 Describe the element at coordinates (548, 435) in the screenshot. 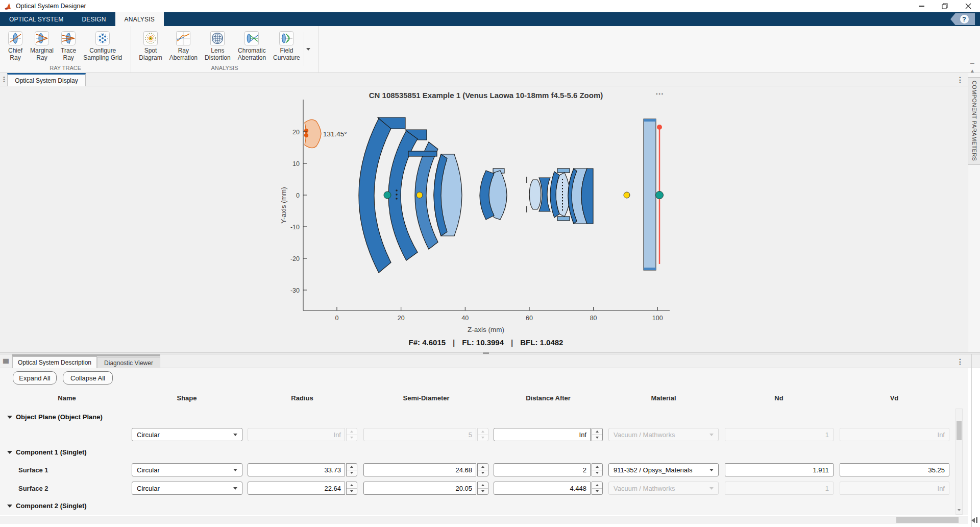

I see `distance-after-spinner: Inf` at that location.